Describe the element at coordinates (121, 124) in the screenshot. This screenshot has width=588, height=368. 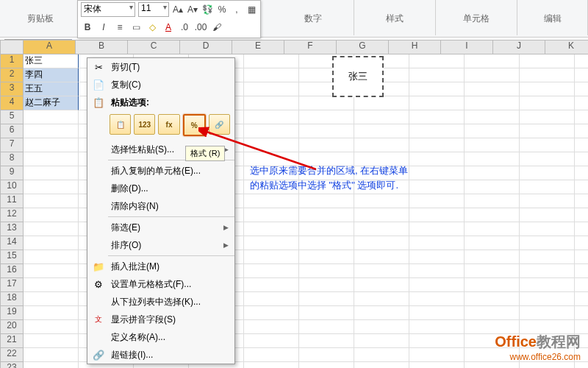
I see `paste-option-0: 📋` at that location.